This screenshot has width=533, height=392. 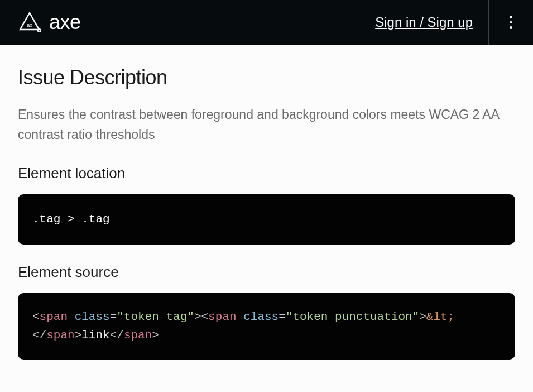 What do you see at coordinates (267, 173) in the screenshot?
I see `element-location-title: Element location` at bounding box center [267, 173].